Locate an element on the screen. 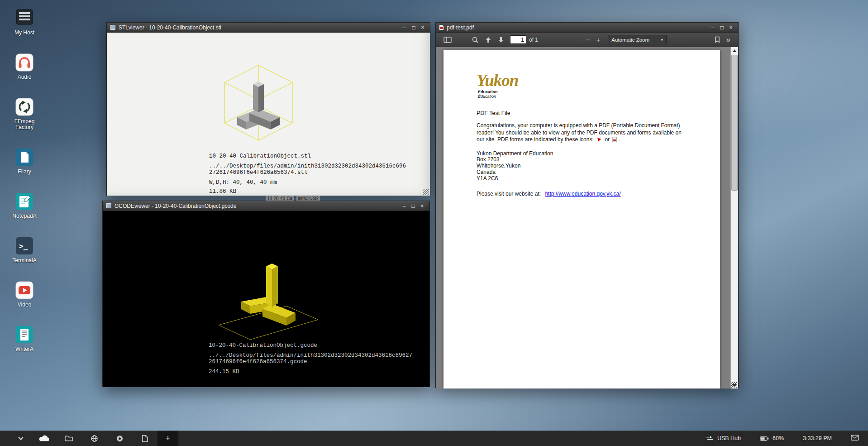 The image size is (868, 446). yukon-logo-education: Education is located at coordinates (586, 92).